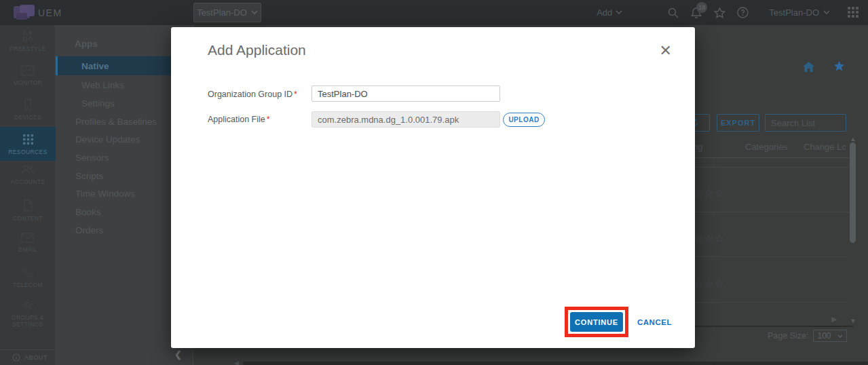 The height and width of the screenshot is (365, 868). Describe the element at coordinates (696, 12) in the screenshot. I see `notifications-button: 18` at that location.